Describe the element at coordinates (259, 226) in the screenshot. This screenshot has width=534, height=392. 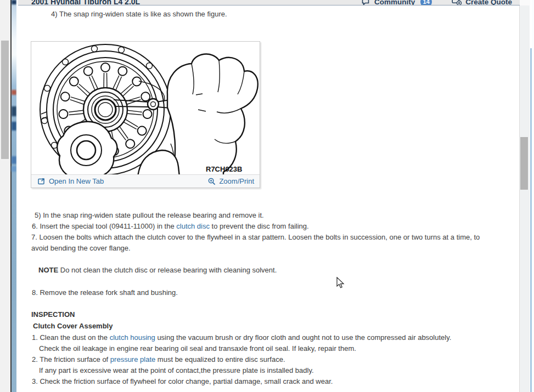
I see `step-6-post: to prevent the disc from failing.` at that location.